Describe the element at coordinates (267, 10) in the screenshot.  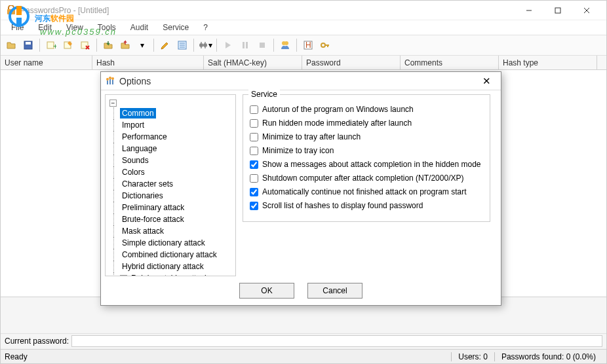
I see `window-title: PasswordsPro - [Untitled]` at that location.